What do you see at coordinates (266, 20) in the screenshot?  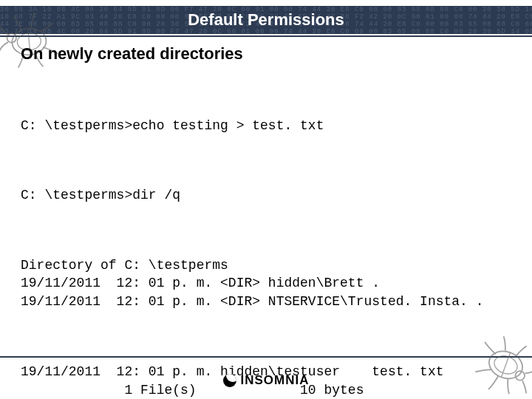 I see `slide-header-band: 20 55 3A 10 8B 4C 00 20 64 5D 91 8D 00 F…` at bounding box center [266, 20].